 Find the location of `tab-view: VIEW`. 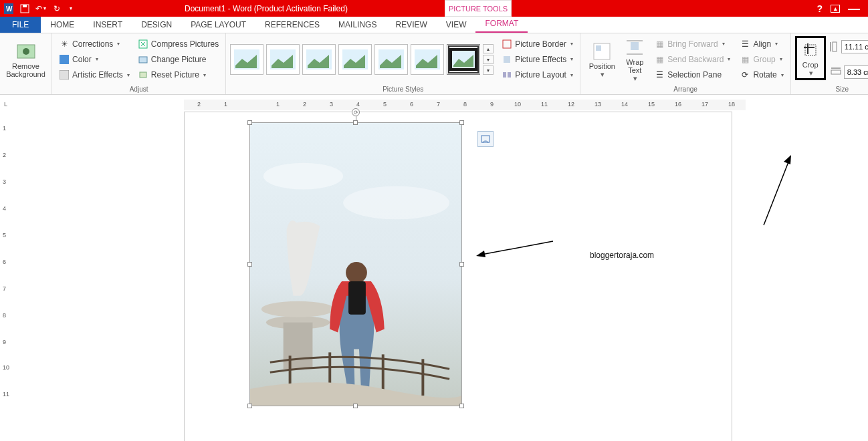

tab-view: VIEW is located at coordinates (456, 25).